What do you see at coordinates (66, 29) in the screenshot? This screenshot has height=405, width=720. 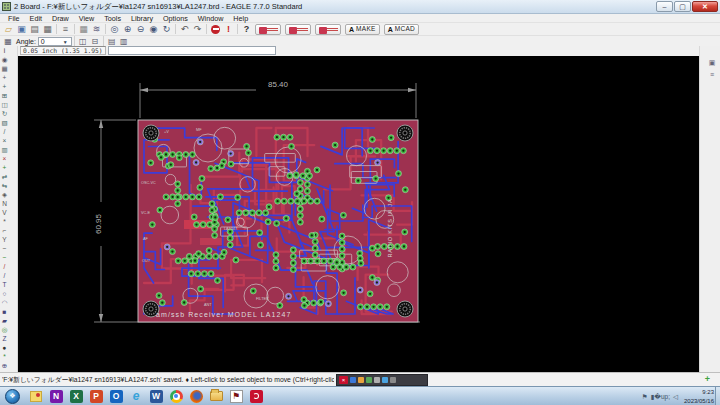 I see `script-icon: ≡` at bounding box center [66, 29].